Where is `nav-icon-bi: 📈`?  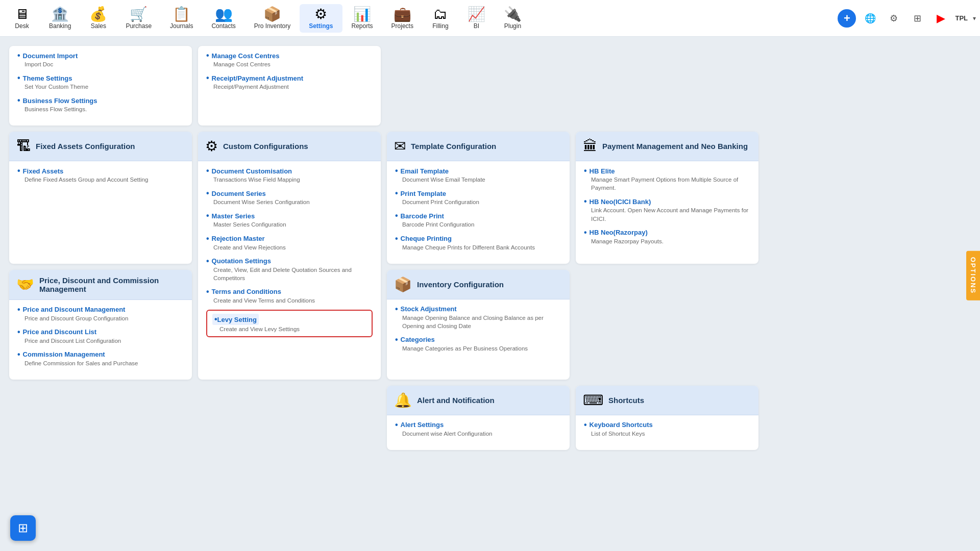 nav-icon-bi: 📈 is located at coordinates (477, 14).